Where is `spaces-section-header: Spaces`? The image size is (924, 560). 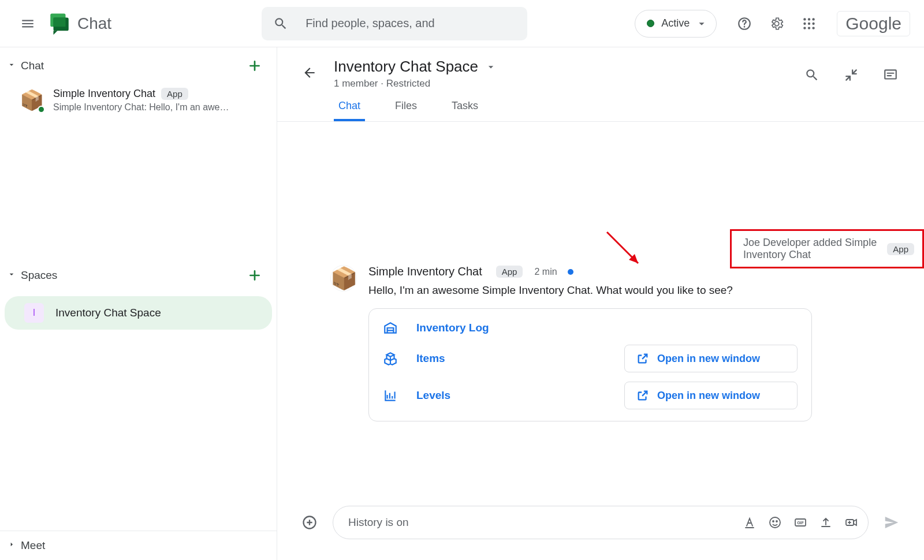 spaces-section-header: Spaces is located at coordinates (139, 275).